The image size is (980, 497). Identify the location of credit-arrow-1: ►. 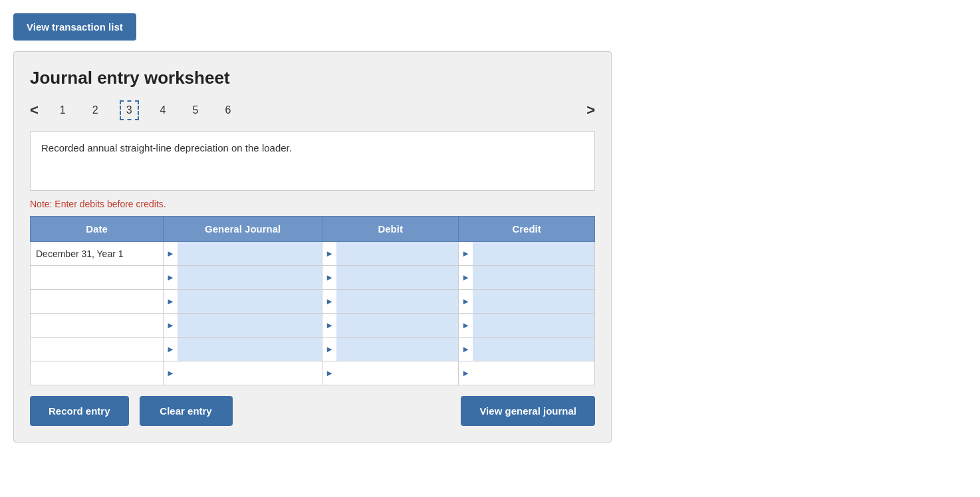
(465, 254).